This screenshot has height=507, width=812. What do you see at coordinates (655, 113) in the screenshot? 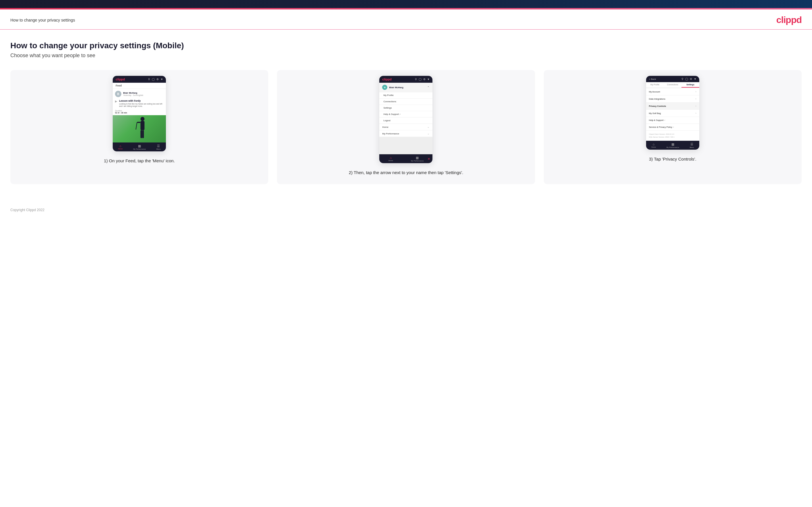
I see `s3-my-golf-bag-label: My Golf Bag` at bounding box center [655, 113].